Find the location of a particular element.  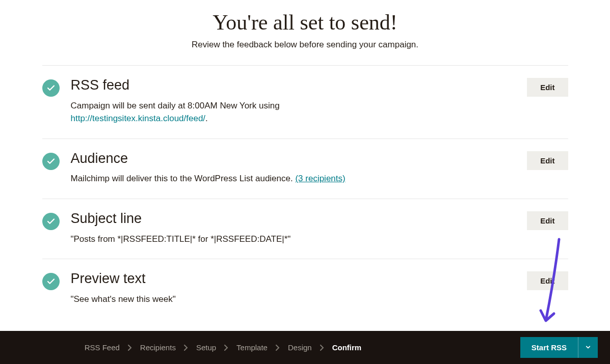

section-desc-rss-feed: Campaign will be sent daily at 8:00AM Ne… is located at coordinates (295, 112).